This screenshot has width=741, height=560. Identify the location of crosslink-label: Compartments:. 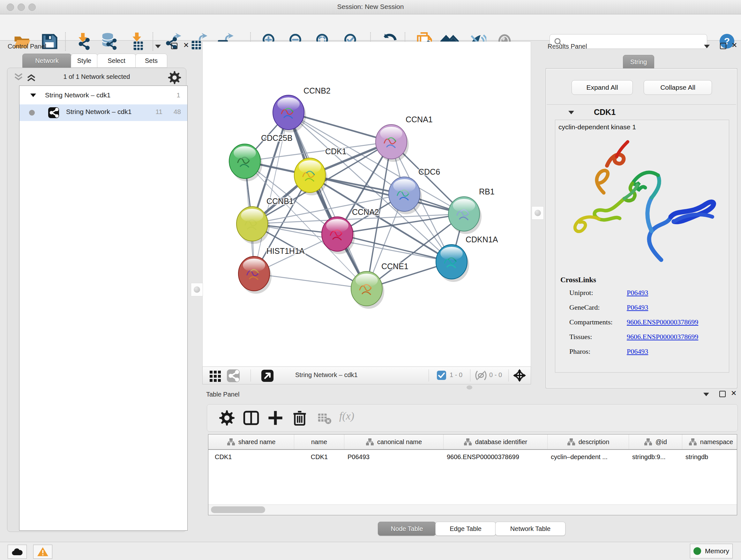
(591, 322).